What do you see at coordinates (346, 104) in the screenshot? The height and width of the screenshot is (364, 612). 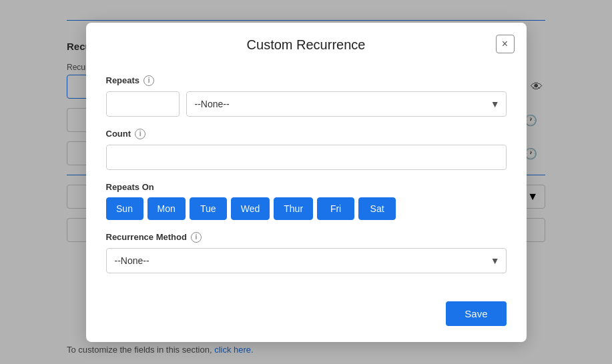 I see `repeats-select-wrapper: --None-- Daily Weekly Monthly Yearly ▼` at bounding box center [346, 104].